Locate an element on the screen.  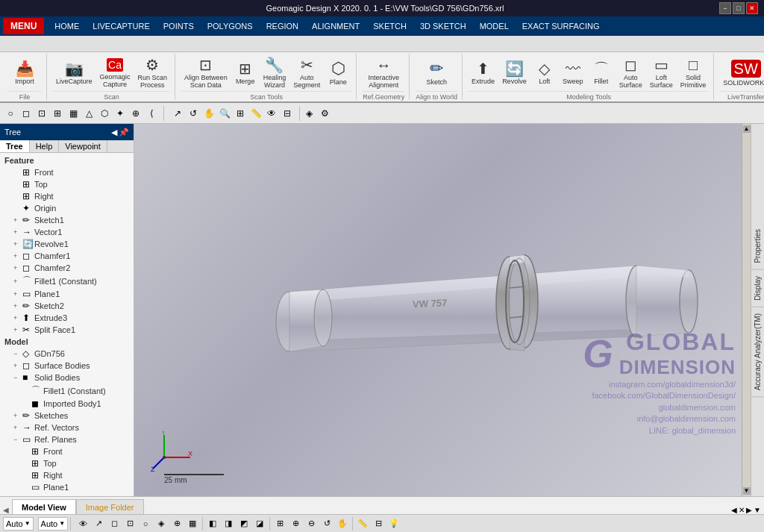
bt-layer-icon: ◧ is located at coordinates (213, 524).